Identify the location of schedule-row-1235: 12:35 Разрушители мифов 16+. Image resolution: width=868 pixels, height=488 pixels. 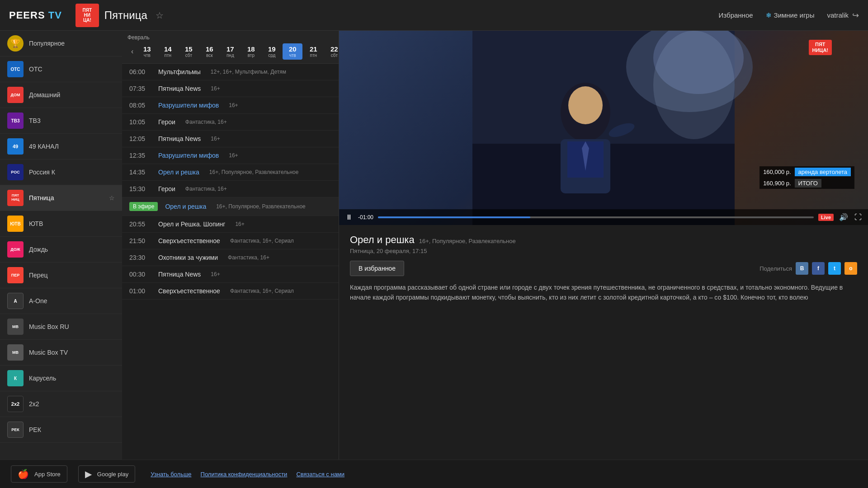
(231, 155).